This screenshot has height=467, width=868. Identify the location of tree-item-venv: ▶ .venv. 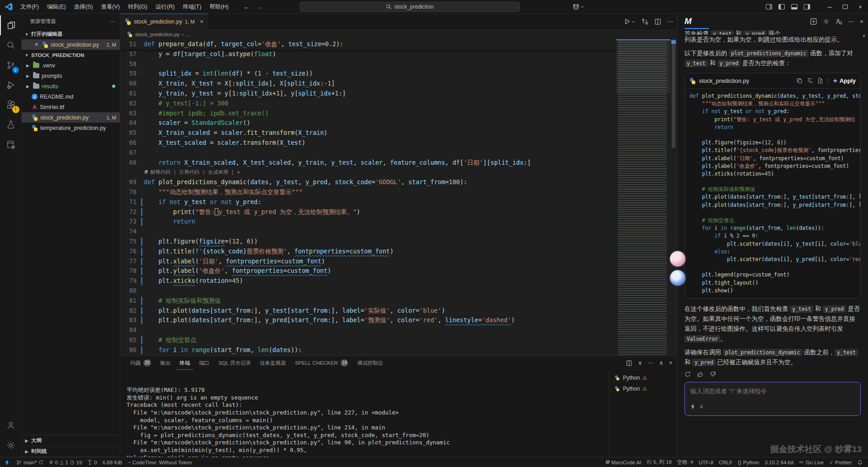
(71, 65).